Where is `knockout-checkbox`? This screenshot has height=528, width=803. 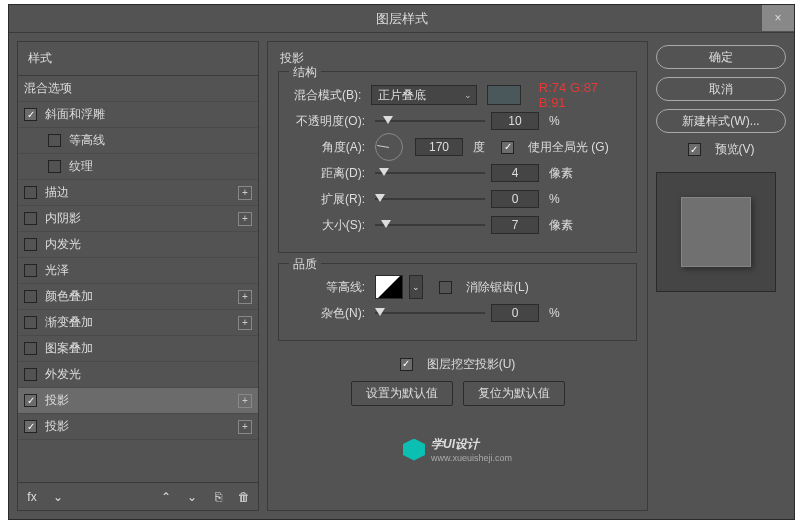
knockout-checkbox is located at coordinates (406, 364).